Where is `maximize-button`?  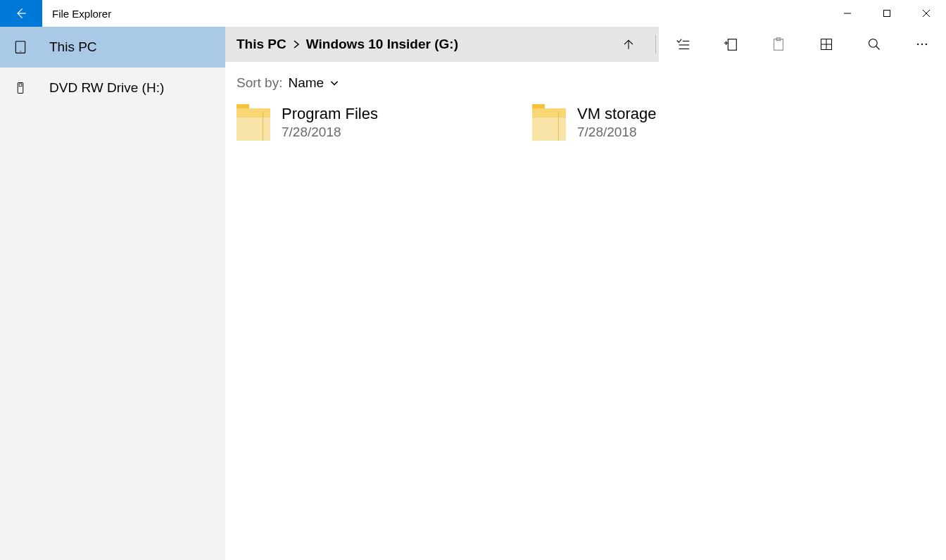
maximize-button is located at coordinates (887, 13).